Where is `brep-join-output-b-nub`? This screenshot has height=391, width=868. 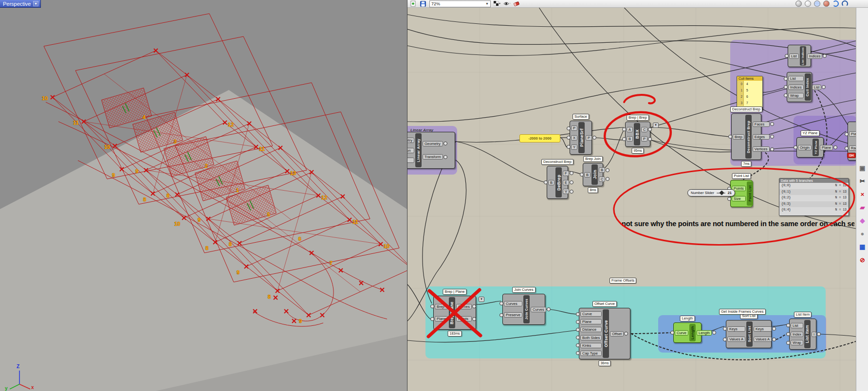
brep-join-output-b-nub is located at coordinates (608, 170).